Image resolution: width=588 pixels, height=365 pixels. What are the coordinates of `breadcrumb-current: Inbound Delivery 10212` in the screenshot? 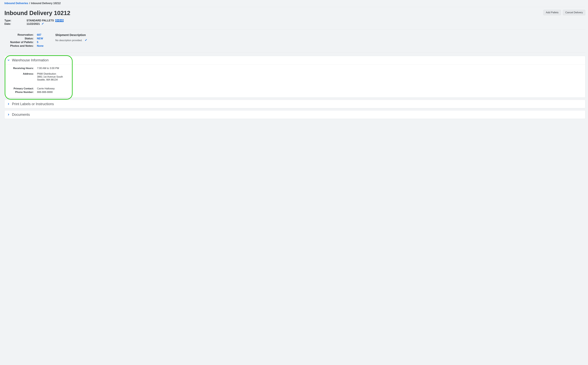 It's located at (46, 3).